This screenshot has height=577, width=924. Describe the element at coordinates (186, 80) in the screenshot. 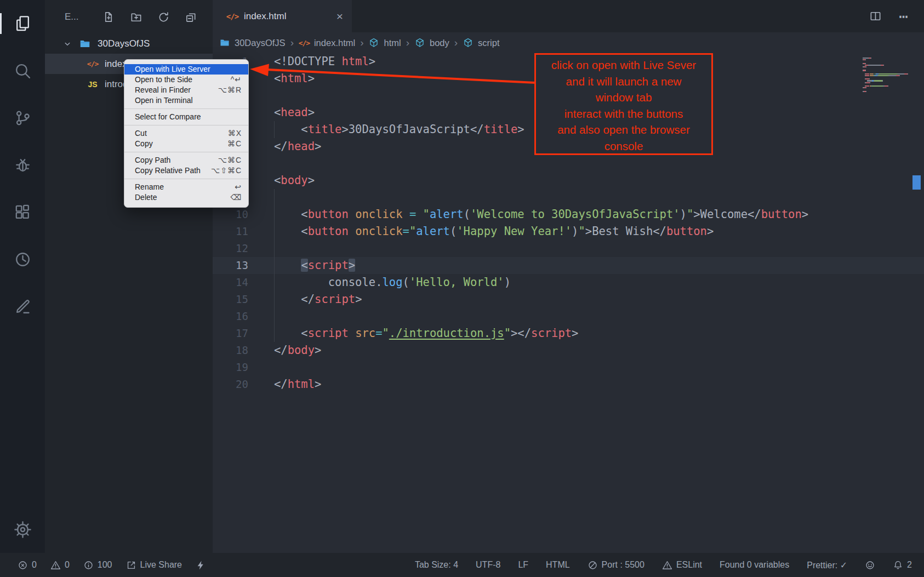

I see `menu-item-open-to-the-side: Open to the Side^↵` at that location.